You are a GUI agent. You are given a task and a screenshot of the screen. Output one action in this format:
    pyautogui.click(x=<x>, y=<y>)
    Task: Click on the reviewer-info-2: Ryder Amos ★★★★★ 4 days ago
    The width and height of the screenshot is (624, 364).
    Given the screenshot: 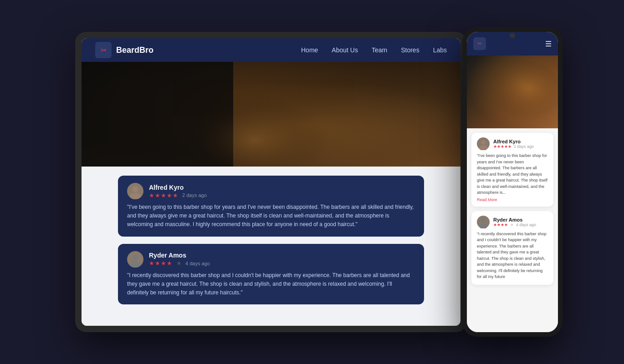 What is the action you would take?
    pyautogui.click(x=282, y=259)
    